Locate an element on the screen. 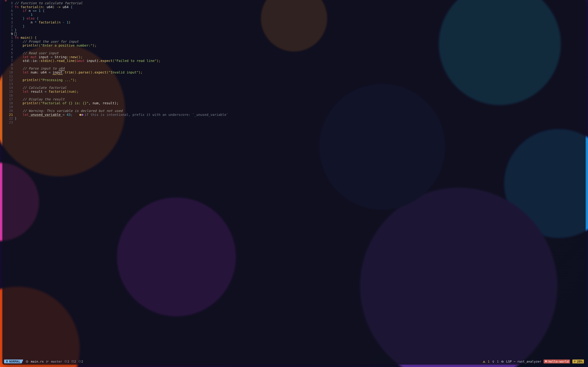 The width and height of the screenshot is (588, 367). line-number: 11 is located at coordinates (11, 76).